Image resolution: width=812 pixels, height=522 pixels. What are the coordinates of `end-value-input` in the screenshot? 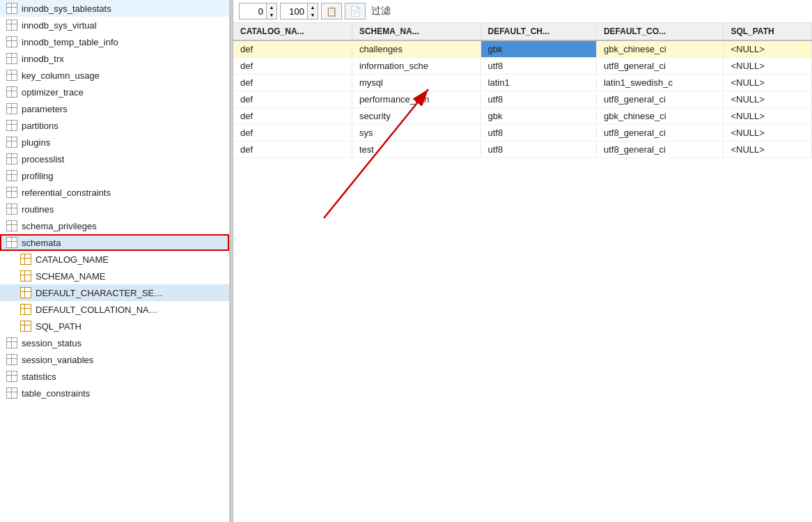 It's located at (294, 11).